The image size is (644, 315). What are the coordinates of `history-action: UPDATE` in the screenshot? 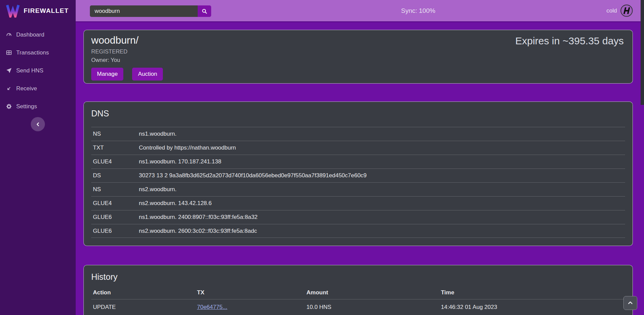 It's located at (145, 307).